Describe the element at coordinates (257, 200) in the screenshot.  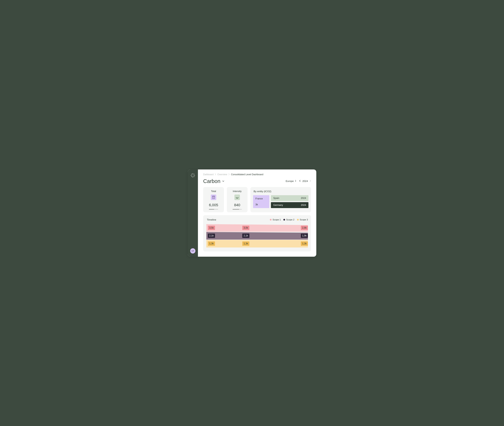
I see `cards-row: Total 6,005 Intensity 840 By e` at that location.